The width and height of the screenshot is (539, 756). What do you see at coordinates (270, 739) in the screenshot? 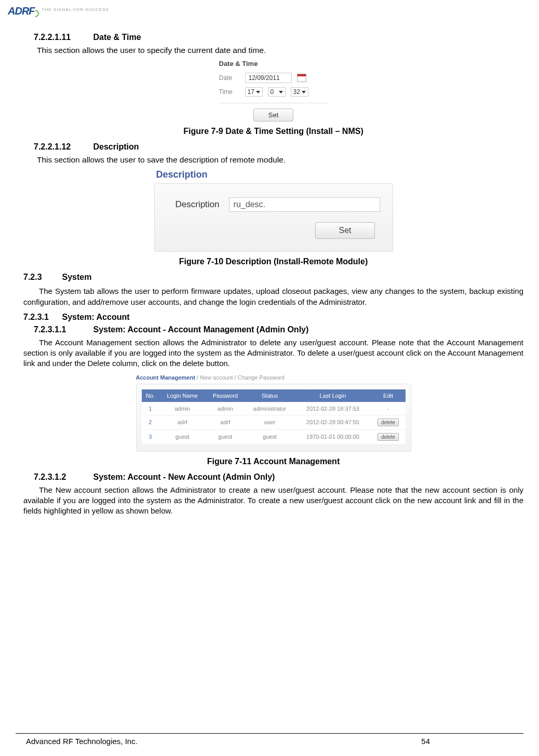
I see `page-footer: Advanced RF Technologies, Inc. 54` at bounding box center [270, 739].